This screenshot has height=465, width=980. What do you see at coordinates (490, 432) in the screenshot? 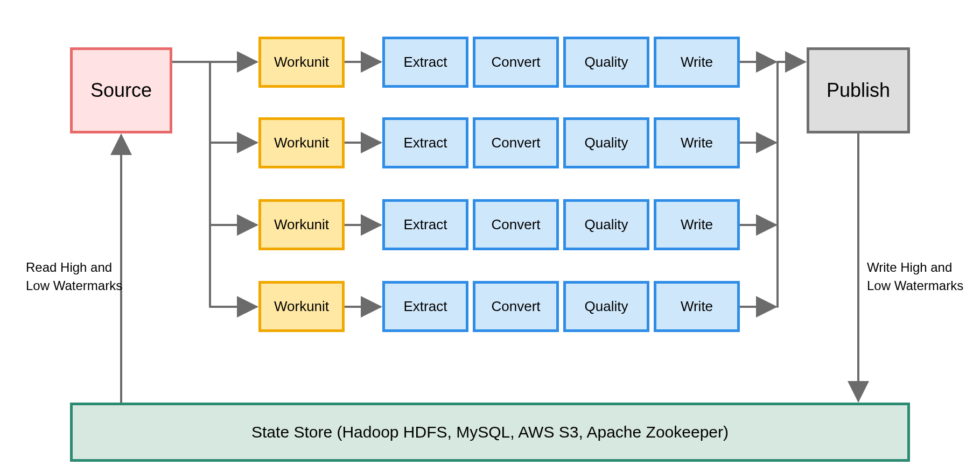
I see `state-store-label: State Store (Hadoop HDFS, MySQL, AWS S3,…` at bounding box center [490, 432].